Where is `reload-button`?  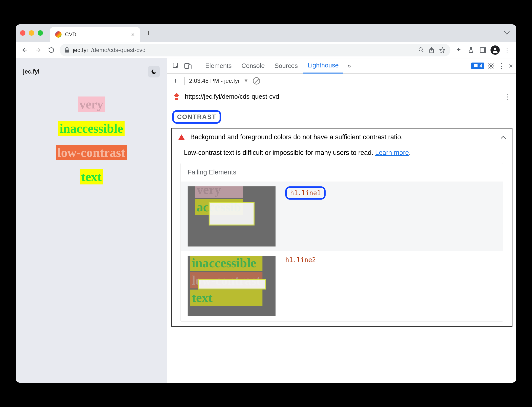 reload-button is located at coordinates (51, 50).